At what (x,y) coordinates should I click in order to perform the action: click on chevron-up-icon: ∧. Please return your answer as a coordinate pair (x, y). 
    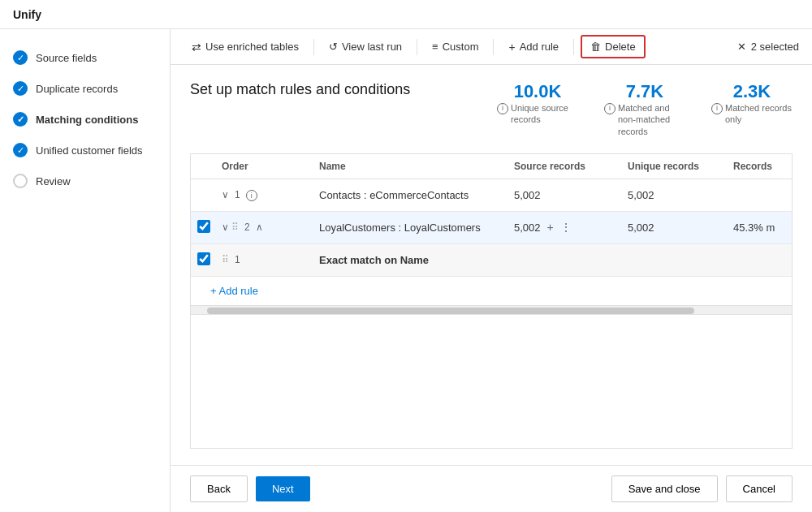
    Looking at the image, I should click on (260, 227).